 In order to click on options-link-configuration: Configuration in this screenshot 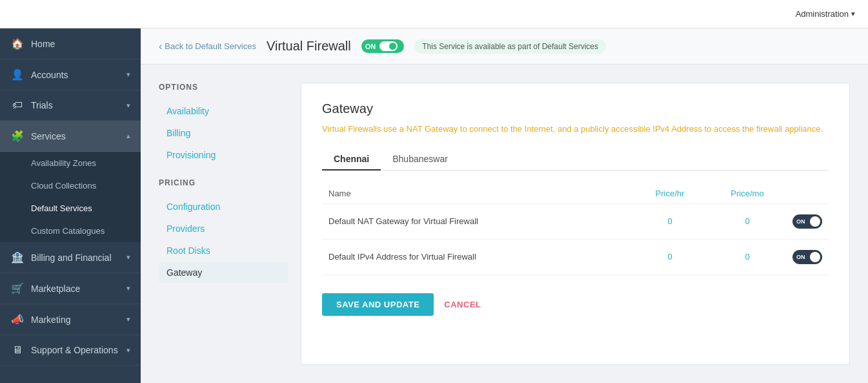, I will do `click(223, 207)`.